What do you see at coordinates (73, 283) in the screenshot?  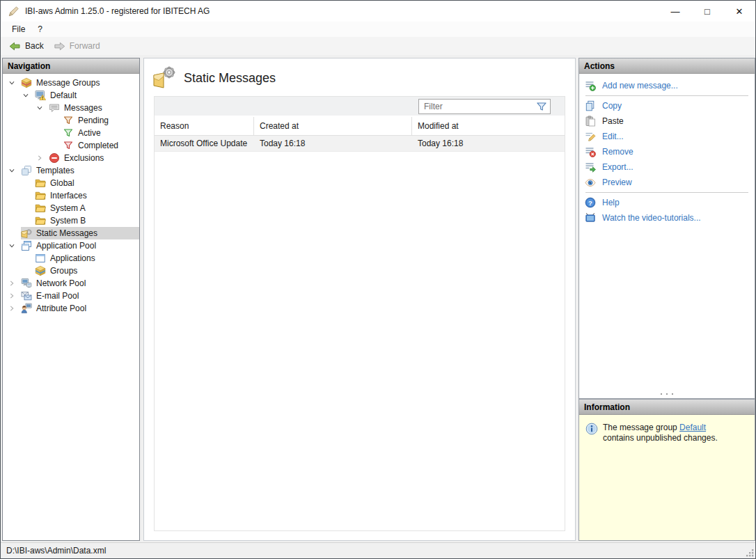 I see `tree-item-network-pool: Network Pool` at bounding box center [73, 283].